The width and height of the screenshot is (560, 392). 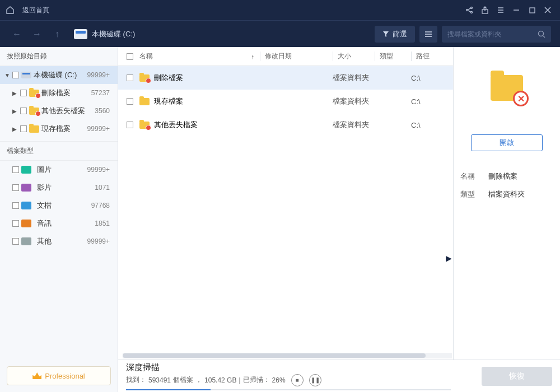 What do you see at coordinates (65, 376) in the screenshot?
I see `professional-label: Professional` at bounding box center [65, 376].